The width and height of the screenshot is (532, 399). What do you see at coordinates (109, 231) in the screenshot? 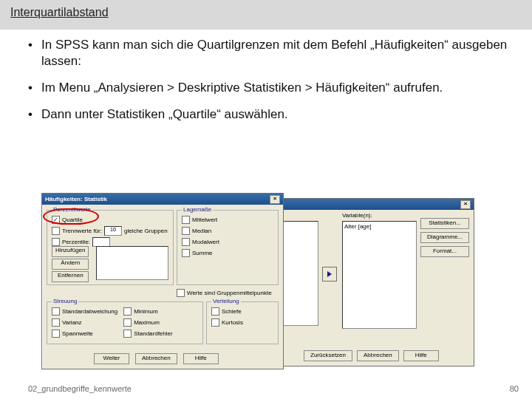
I see `cutpoints-checkbox: Trennwerte für:10gleiche Gruppen` at bounding box center [109, 231].